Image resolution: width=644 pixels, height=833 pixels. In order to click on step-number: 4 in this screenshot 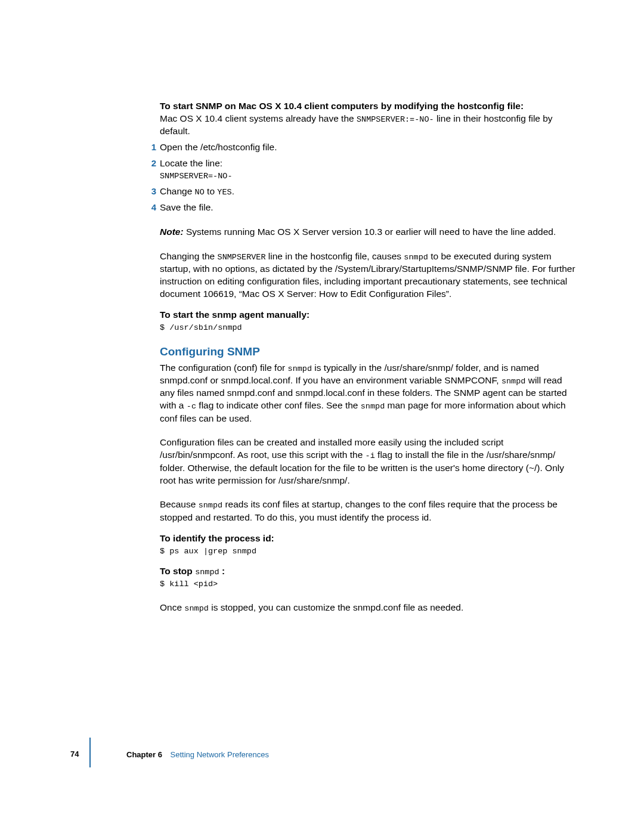, I will do `click(150, 208)`.